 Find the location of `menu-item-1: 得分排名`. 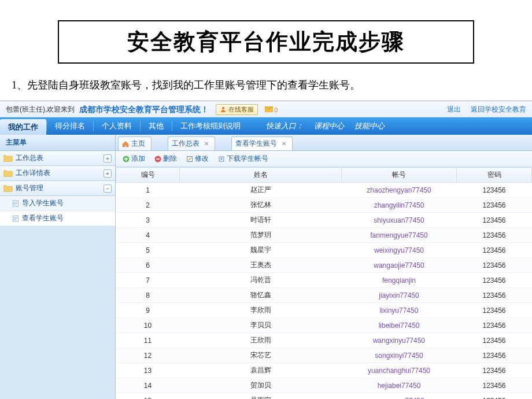

menu-item-1: 得分排名 is located at coordinates (70, 126).